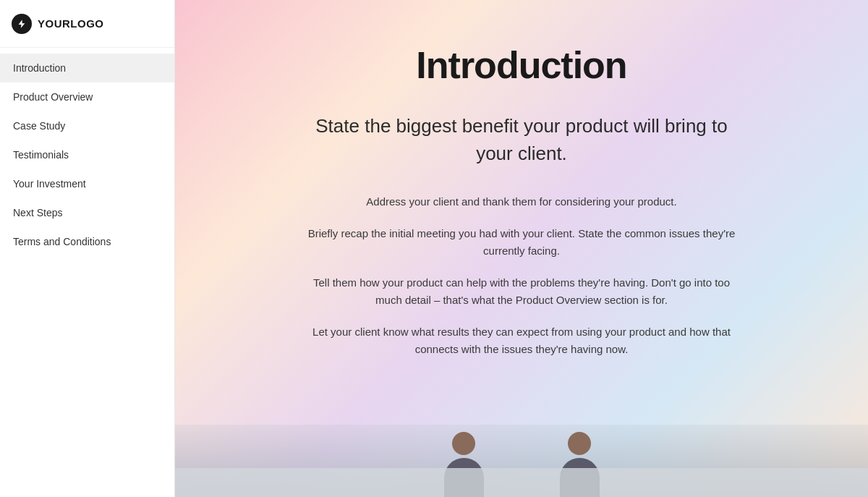 This screenshot has width=868, height=497. I want to click on bolt-icon, so click(22, 24).